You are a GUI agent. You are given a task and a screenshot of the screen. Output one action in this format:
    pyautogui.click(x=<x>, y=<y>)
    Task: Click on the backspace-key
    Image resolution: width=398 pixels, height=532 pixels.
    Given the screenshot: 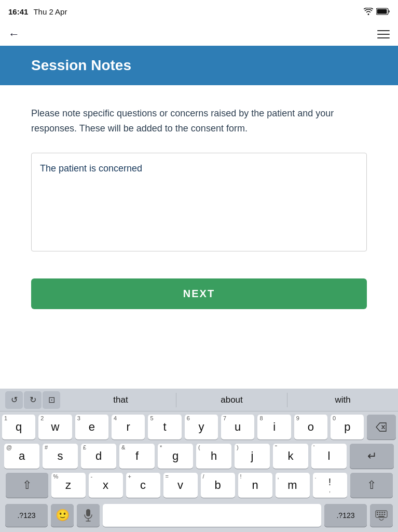 What is the action you would take?
    pyautogui.click(x=381, y=427)
    